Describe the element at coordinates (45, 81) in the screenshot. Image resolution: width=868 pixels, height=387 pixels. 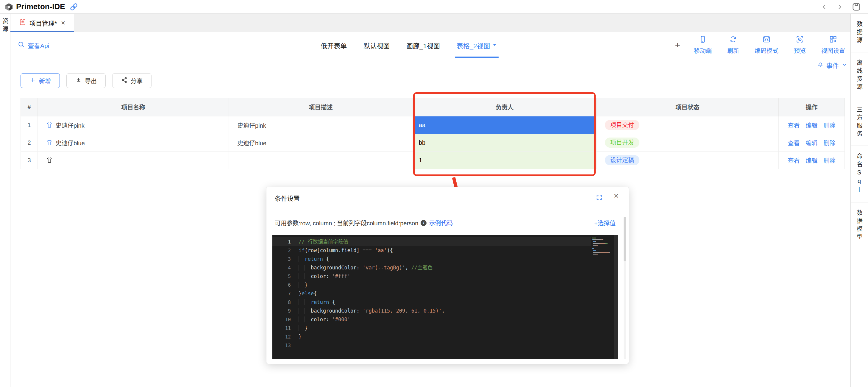
I see `button-label: 新增` at that location.